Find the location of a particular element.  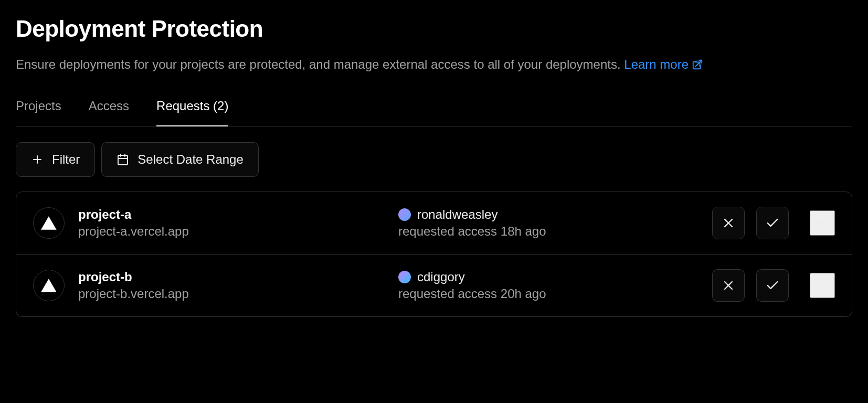

filter-label: Filter is located at coordinates (66, 160).